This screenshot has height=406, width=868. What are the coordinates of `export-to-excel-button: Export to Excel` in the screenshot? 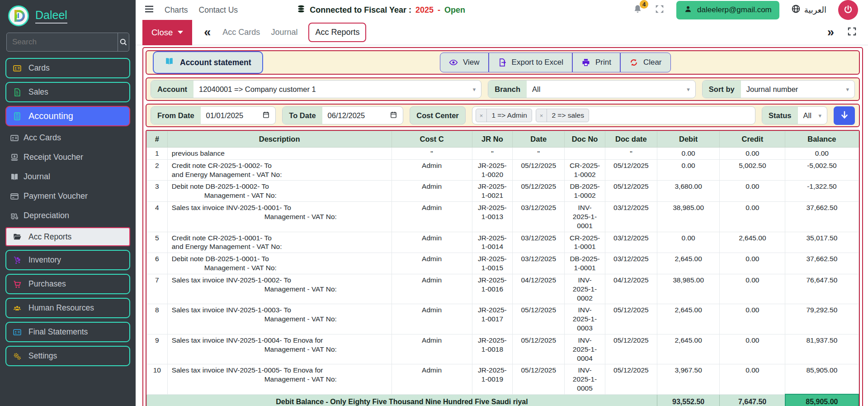 It's located at (531, 62).